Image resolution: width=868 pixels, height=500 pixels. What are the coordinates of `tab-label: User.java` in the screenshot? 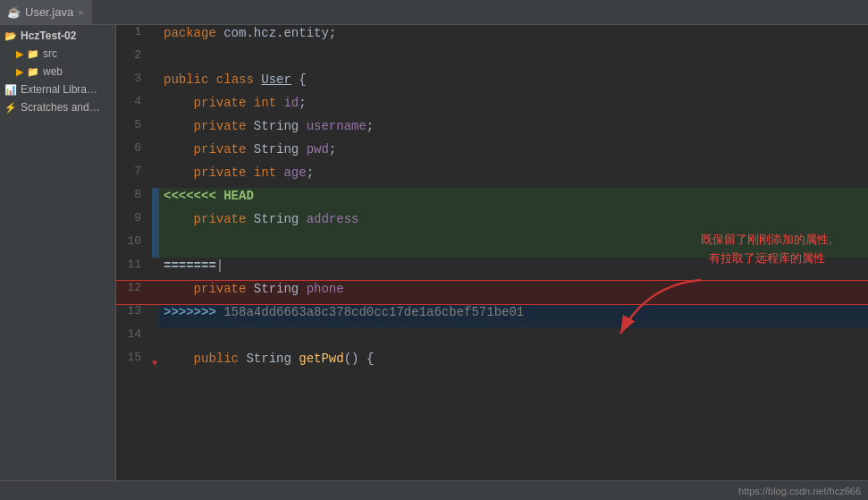 It's located at (49, 13).